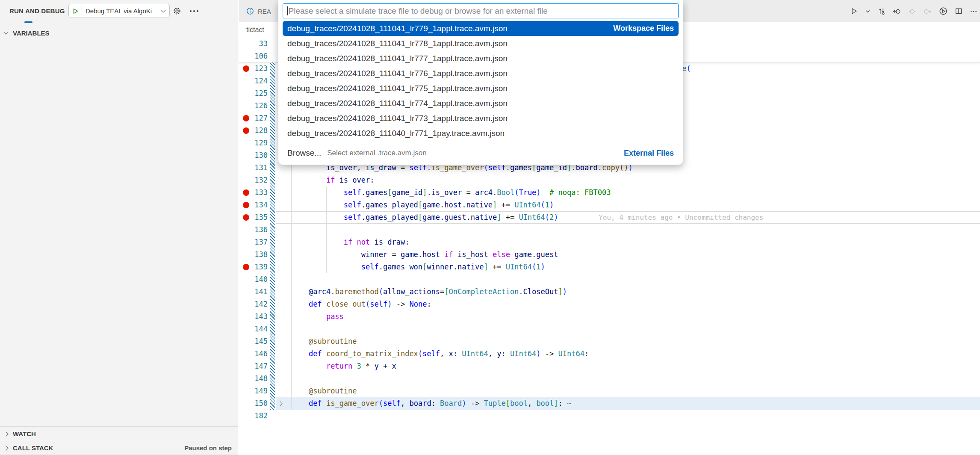  What do you see at coordinates (253, 255) in the screenshot?
I see `line-number: 138` at bounding box center [253, 255].